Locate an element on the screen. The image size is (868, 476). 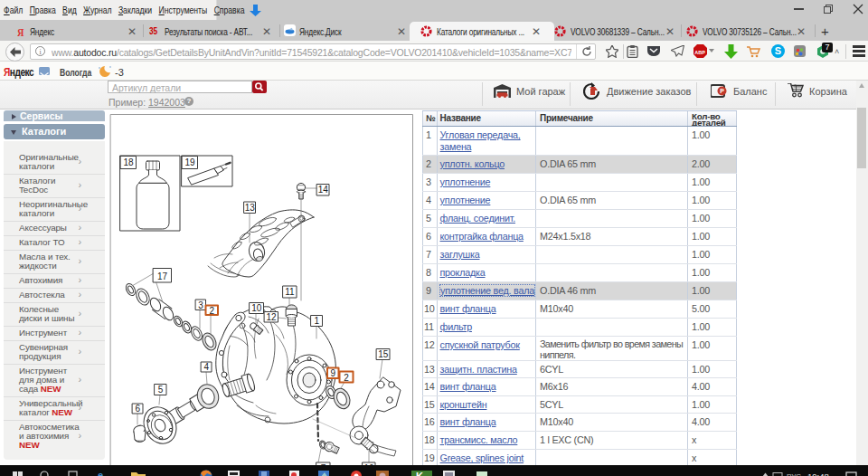
svg-text: K is located at coordinates (420, 473).